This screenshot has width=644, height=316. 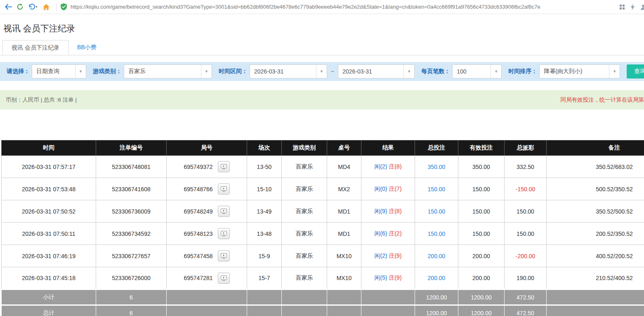 I want to click on grid-icon, so click(x=622, y=7).